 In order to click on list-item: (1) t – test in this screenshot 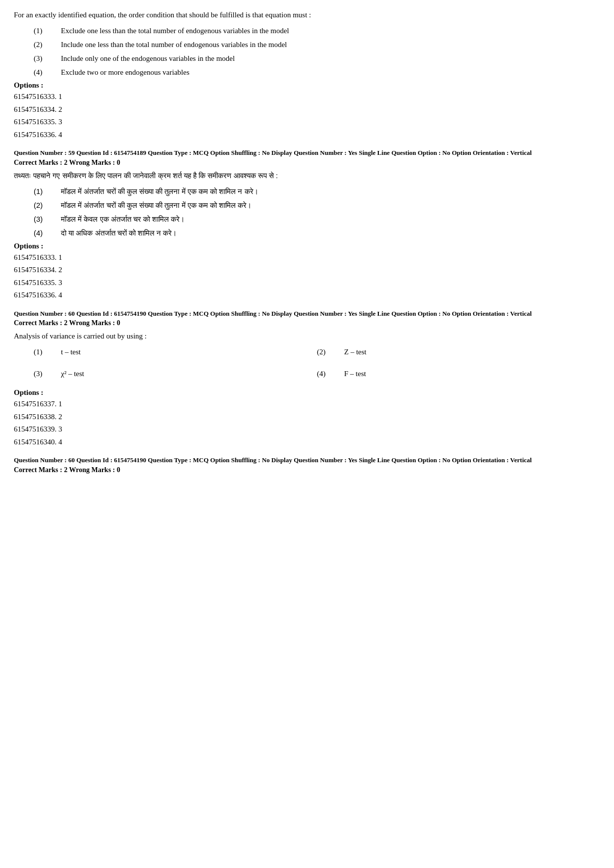, I will do `click(175, 352)`.